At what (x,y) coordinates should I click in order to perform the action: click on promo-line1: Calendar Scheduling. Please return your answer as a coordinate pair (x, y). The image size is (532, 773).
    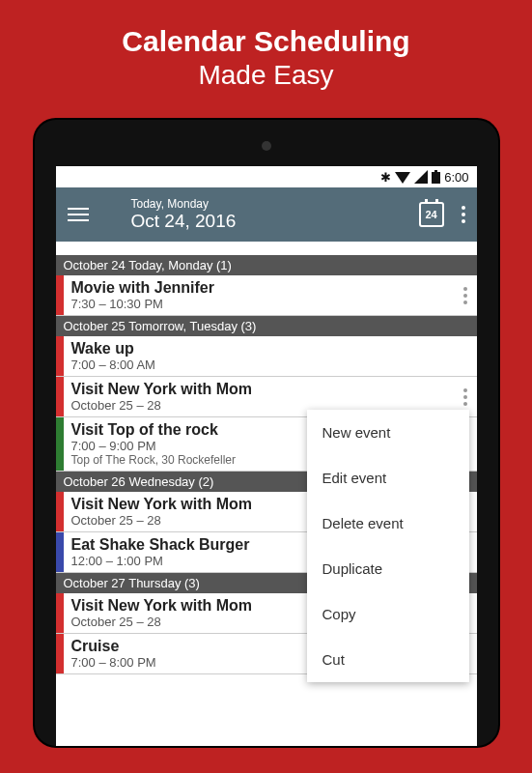
    Looking at the image, I should click on (266, 42).